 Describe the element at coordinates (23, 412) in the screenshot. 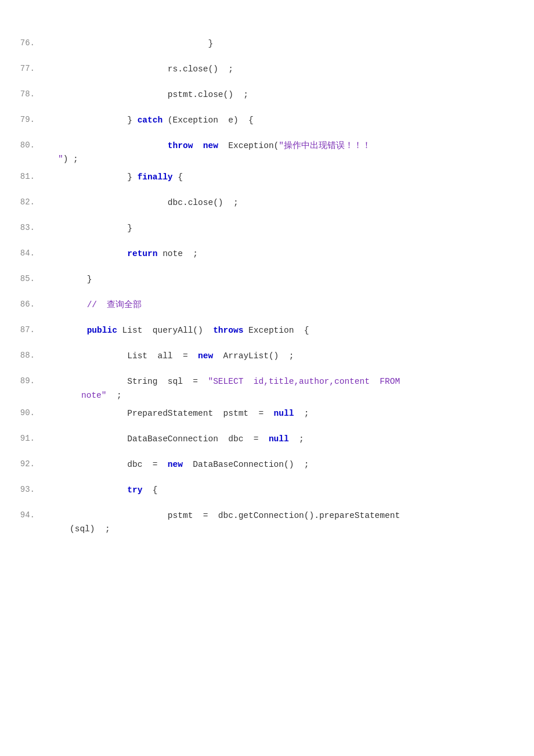

I see `line-number-90: 90.` at that location.